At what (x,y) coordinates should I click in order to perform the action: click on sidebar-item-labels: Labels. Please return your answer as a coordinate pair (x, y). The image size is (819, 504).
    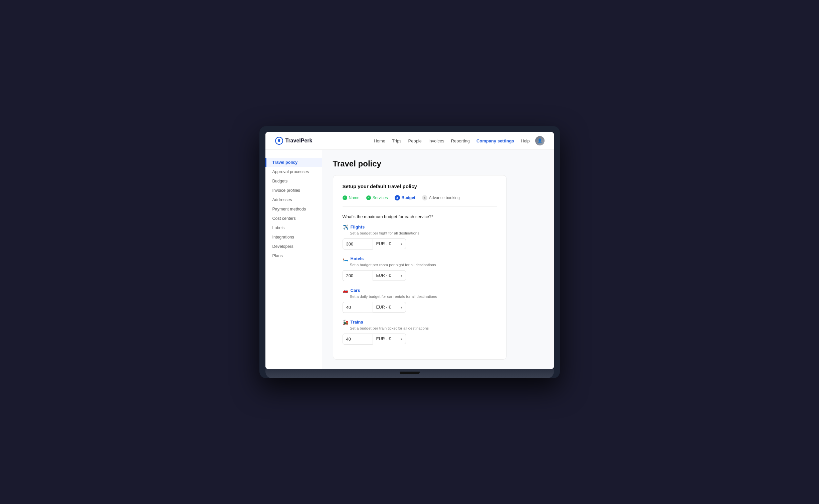
    Looking at the image, I should click on (294, 228).